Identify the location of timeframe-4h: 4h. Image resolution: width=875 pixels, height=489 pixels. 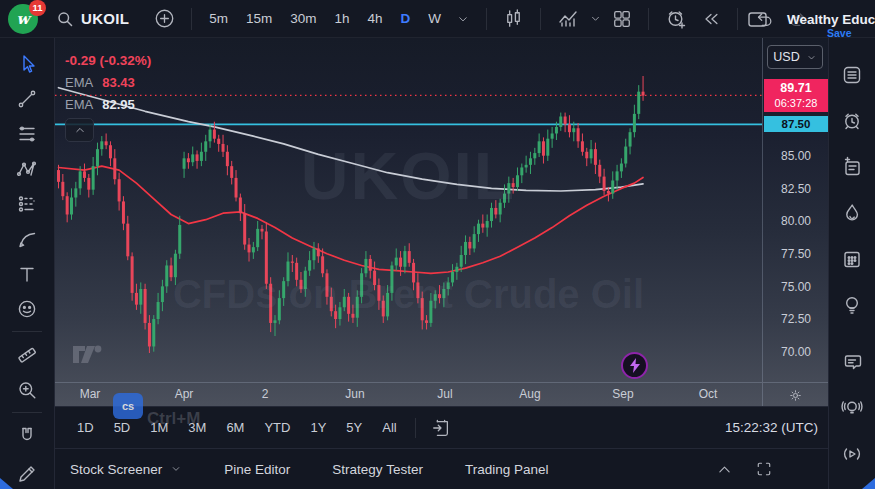
(376, 19).